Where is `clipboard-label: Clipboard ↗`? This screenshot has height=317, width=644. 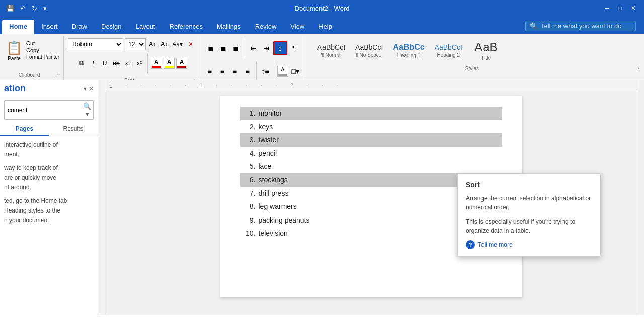 clipboard-label: Clipboard ↗ is located at coordinates (32, 75).